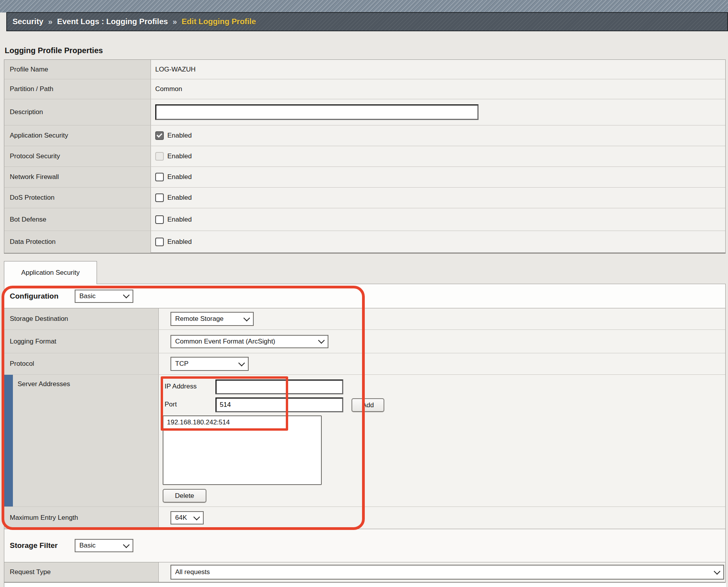 This screenshot has height=587, width=728. I want to click on table-row: Partition / Path Common, so click(365, 89).